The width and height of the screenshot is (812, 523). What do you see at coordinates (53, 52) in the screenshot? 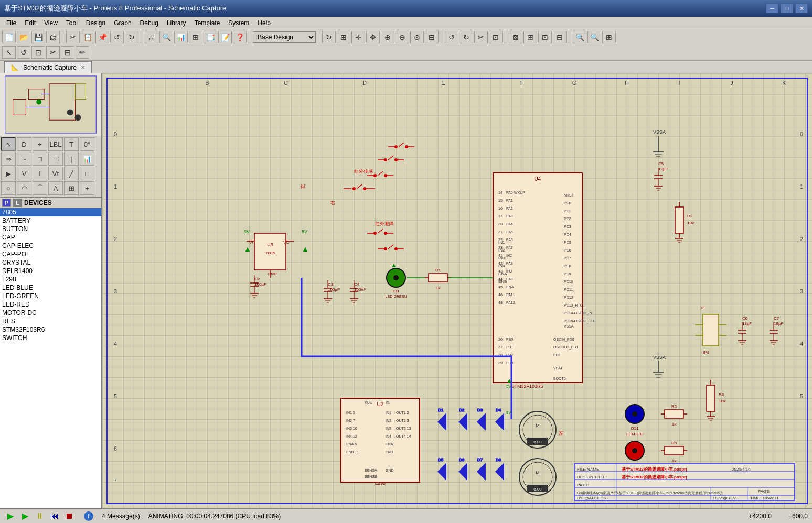
I see `cut3-tool: ✂` at bounding box center [53, 52].